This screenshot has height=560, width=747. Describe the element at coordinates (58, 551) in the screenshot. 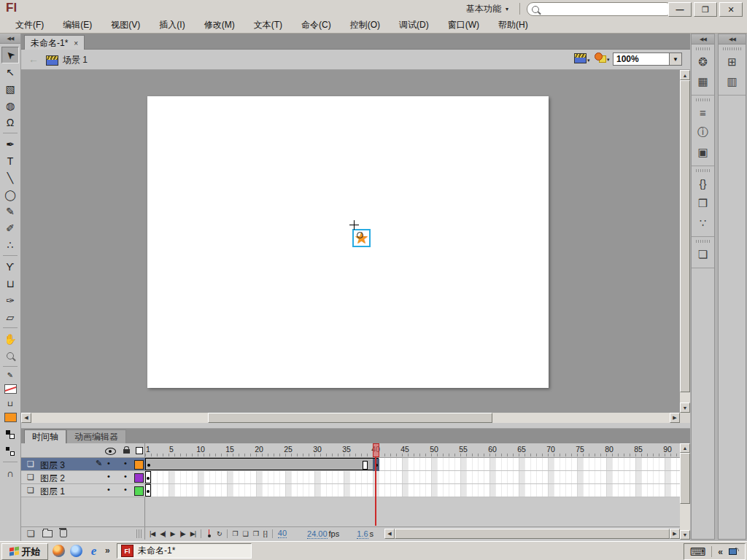

I see `media-player-quicklaunch-icon` at that location.